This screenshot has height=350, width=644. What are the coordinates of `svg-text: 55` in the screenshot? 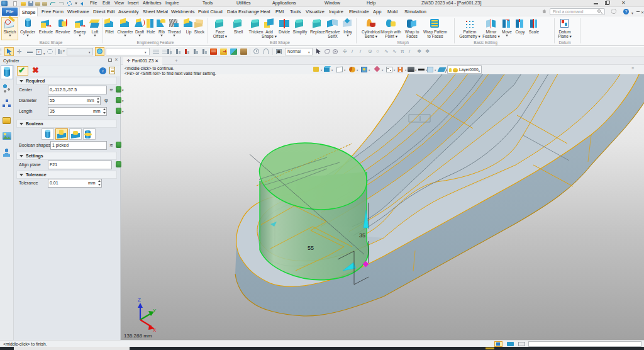 It's located at (311, 248).